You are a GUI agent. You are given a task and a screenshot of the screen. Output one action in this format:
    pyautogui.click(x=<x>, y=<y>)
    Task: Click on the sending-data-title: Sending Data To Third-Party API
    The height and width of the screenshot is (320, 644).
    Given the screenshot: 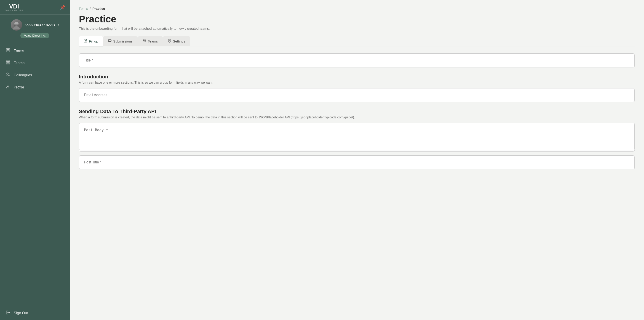 What is the action you would take?
    pyautogui.click(x=357, y=112)
    